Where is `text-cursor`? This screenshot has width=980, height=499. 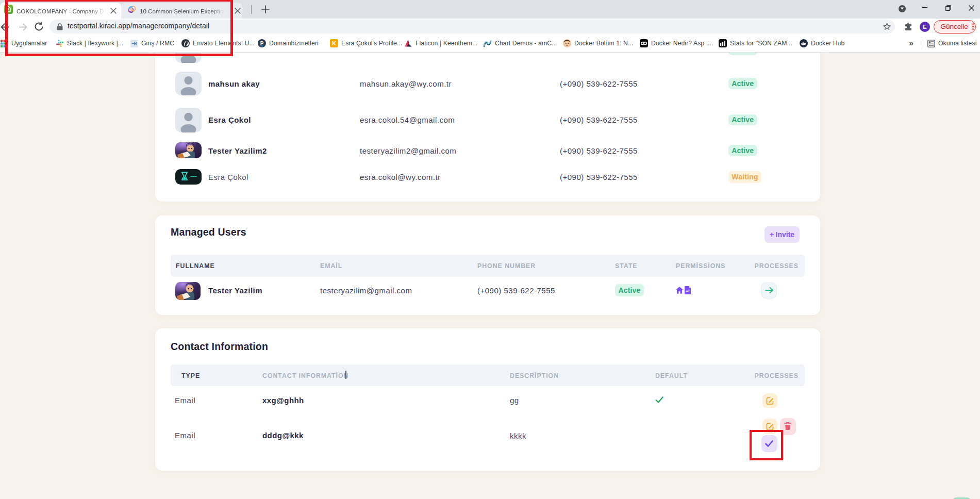 text-cursor is located at coordinates (346, 375).